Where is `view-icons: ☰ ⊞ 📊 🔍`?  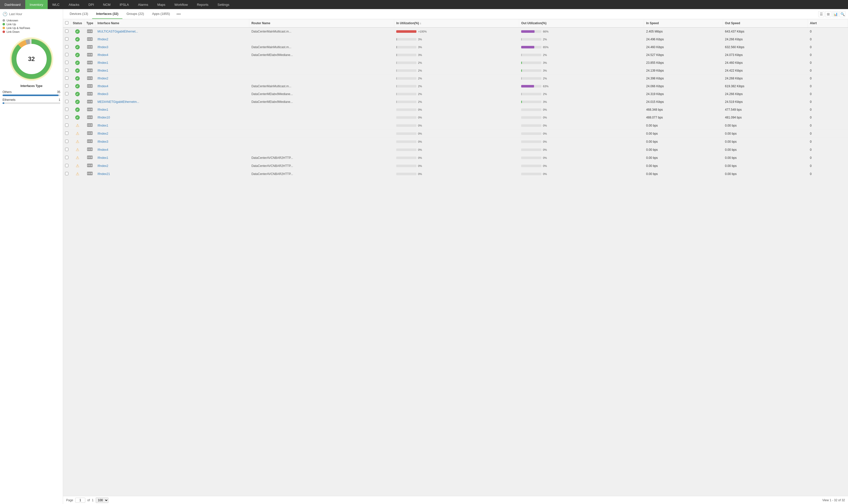 view-icons: ☰ ⊞ 📊 🔍 is located at coordinates (832, 14).